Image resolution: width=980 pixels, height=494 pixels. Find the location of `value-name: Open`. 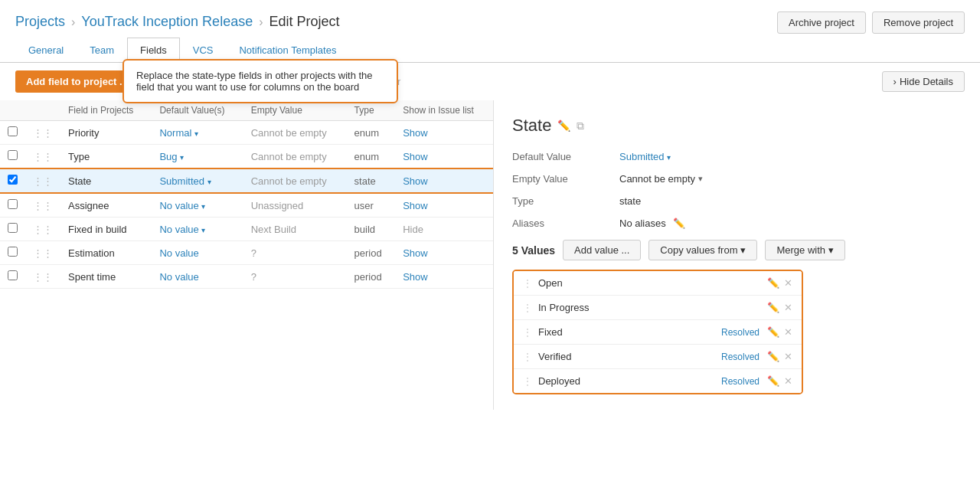

value-name: Open is located at coordinates (652, 283).